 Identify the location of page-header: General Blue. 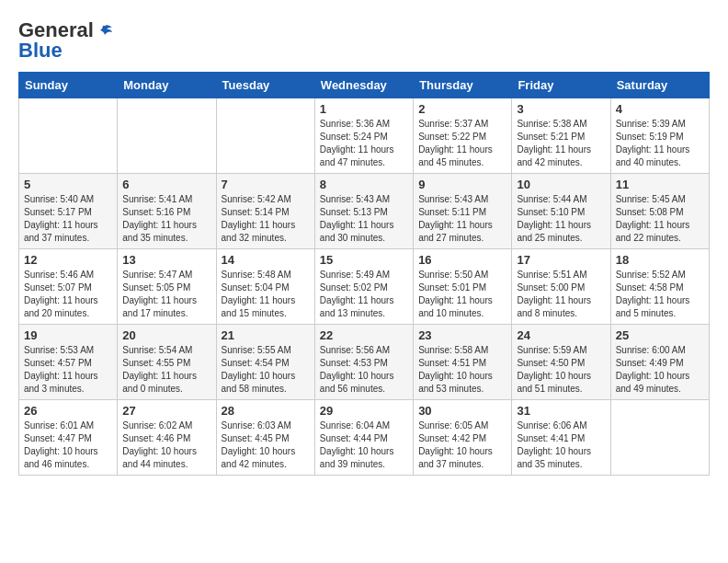
(364, 40).